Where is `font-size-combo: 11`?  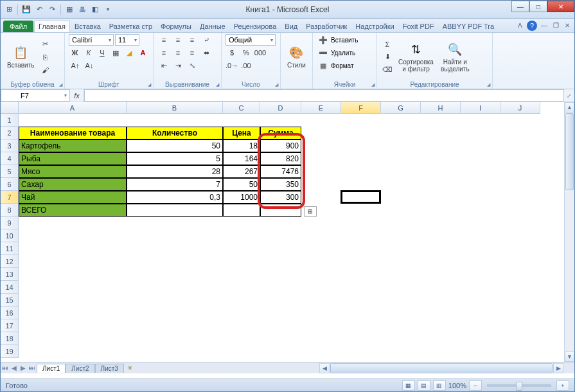
font-size-combo: 11 is located at coordinates (127, 40).